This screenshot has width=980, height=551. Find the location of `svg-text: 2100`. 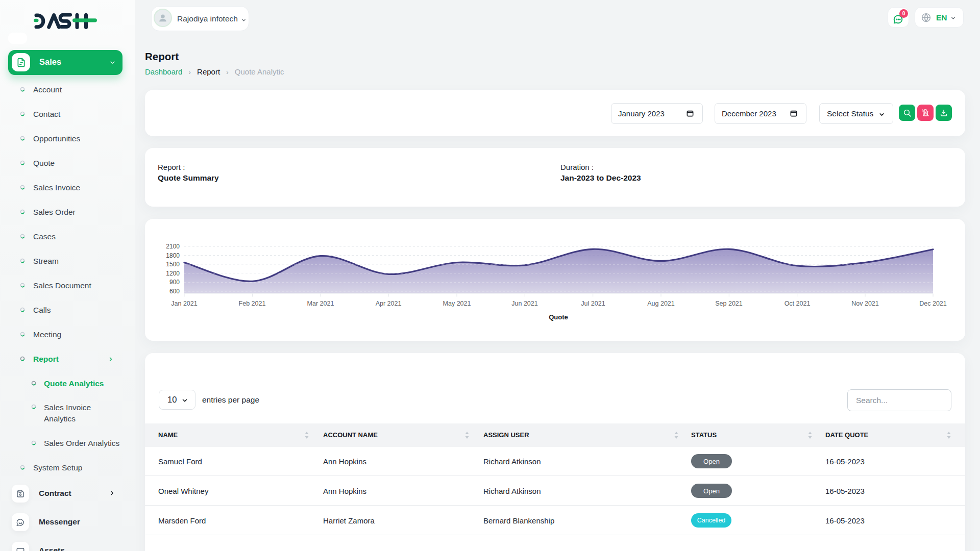

svg-text: 2100 is located at coordinates (173, 246).